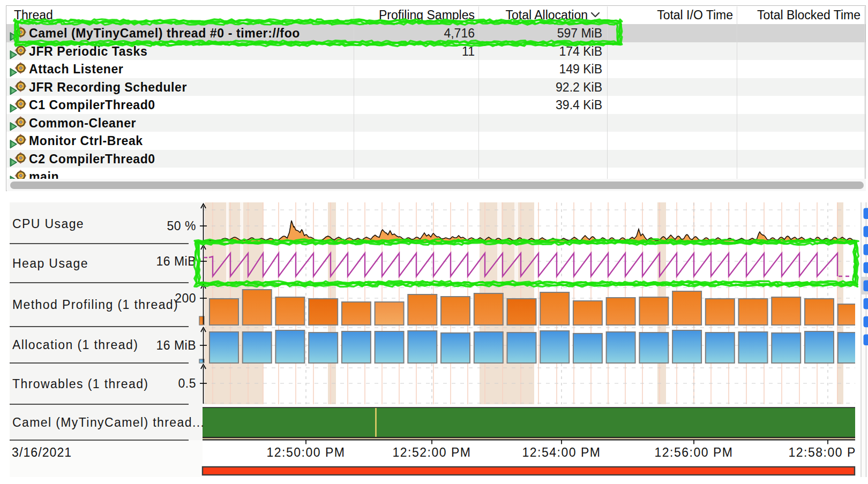 This screenshot has height=484, width=868. Describe the element at coordinates (151, 261) in the screenshot. I see `lane-axis-value-2: 16 MiB` at that location.